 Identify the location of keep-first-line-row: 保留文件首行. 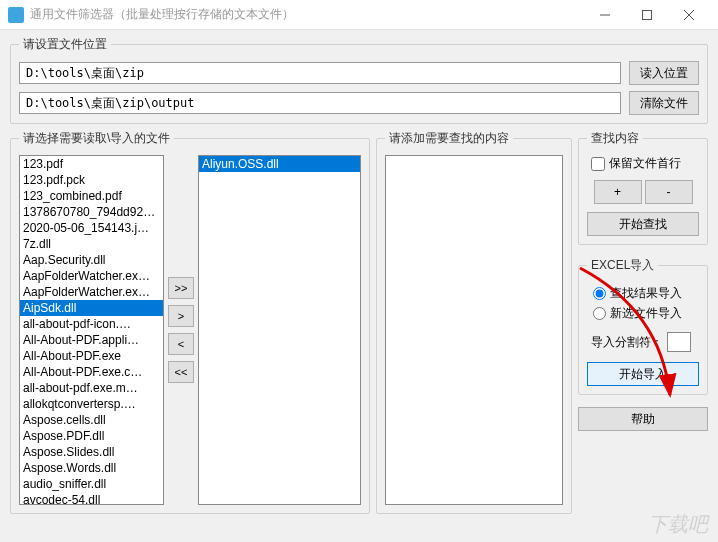
(643, 164).